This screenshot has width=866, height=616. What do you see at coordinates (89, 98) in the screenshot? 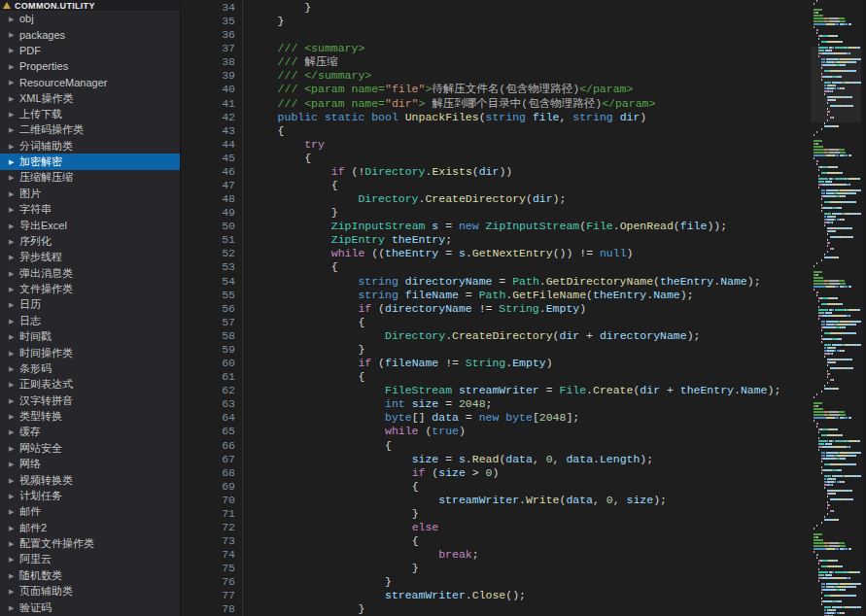
I see `sidebar-item-6: ▶XML操作类` at bounding box center [89, 98].